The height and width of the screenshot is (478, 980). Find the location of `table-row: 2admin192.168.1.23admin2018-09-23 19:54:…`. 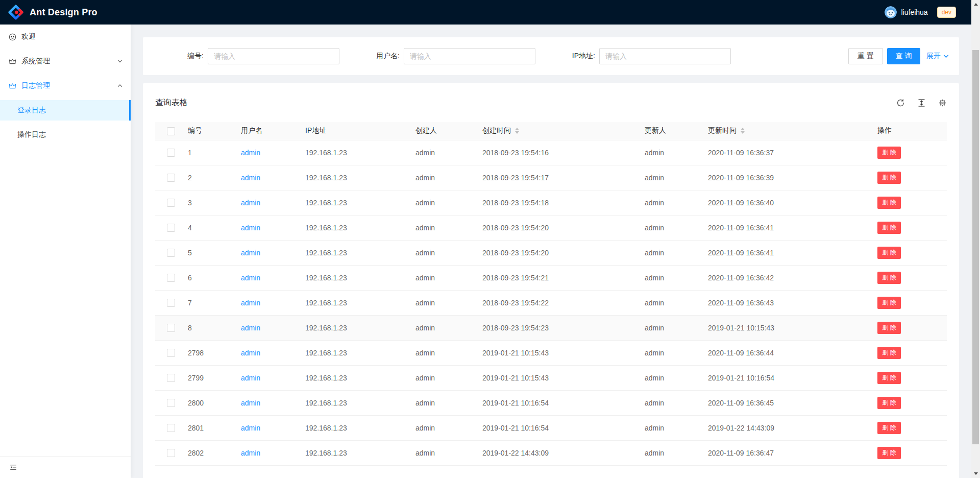

table-row: 2admin192.168.1.23admin2018-09-23 19:54:… is located at coordinates (551, 178).